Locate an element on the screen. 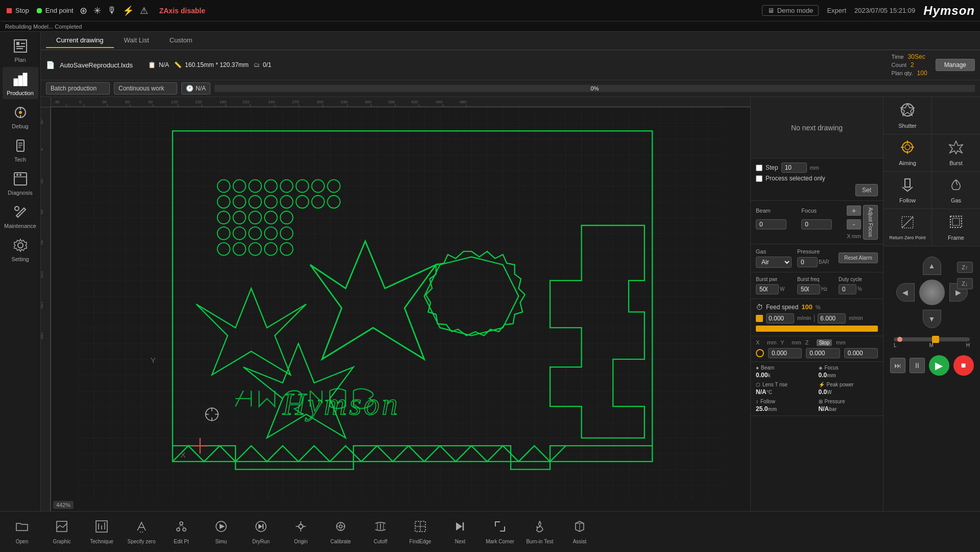 This screenshot has width=980, height=552. time-value: 30Sec is located at coordinates (917, 57).